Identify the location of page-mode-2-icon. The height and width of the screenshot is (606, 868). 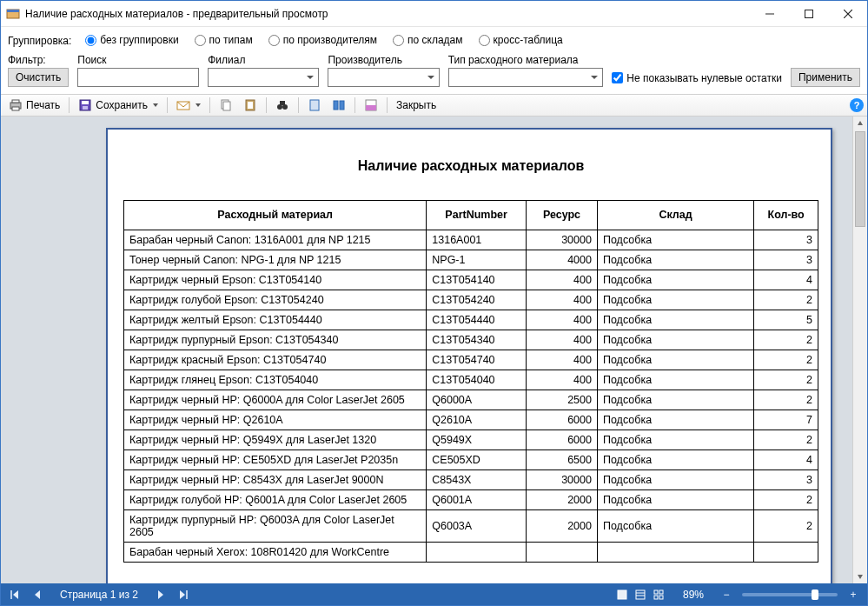
(640, 595).